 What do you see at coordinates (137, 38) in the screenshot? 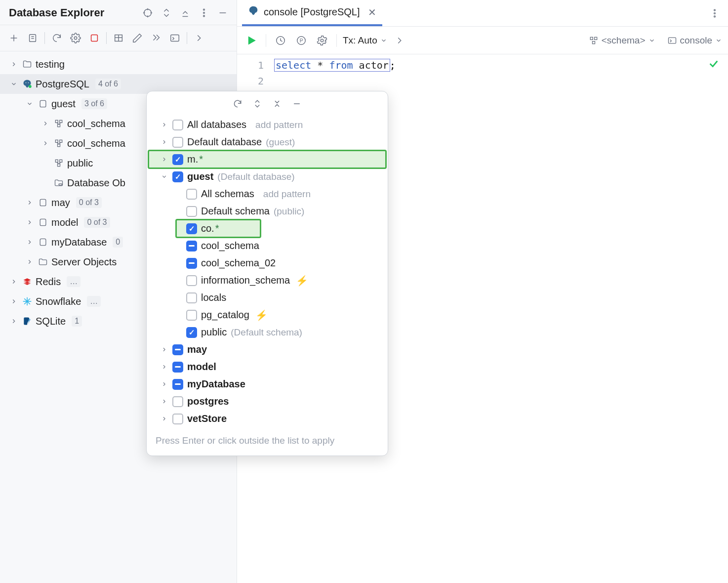
I see `edit-icon` at bounding box center [137, 38].